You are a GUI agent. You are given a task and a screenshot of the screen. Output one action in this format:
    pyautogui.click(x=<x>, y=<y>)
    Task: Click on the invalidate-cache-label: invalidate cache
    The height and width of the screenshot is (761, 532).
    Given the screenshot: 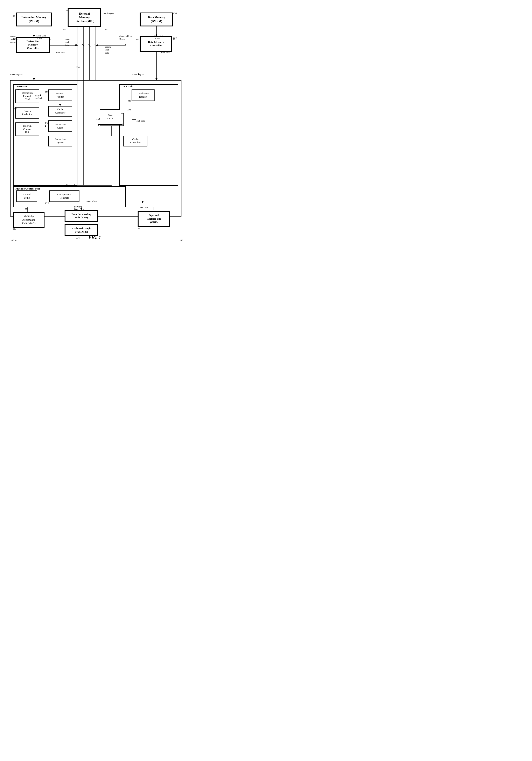 What is the action you would take?
    pyautogui.click(x=69, y=185)
    